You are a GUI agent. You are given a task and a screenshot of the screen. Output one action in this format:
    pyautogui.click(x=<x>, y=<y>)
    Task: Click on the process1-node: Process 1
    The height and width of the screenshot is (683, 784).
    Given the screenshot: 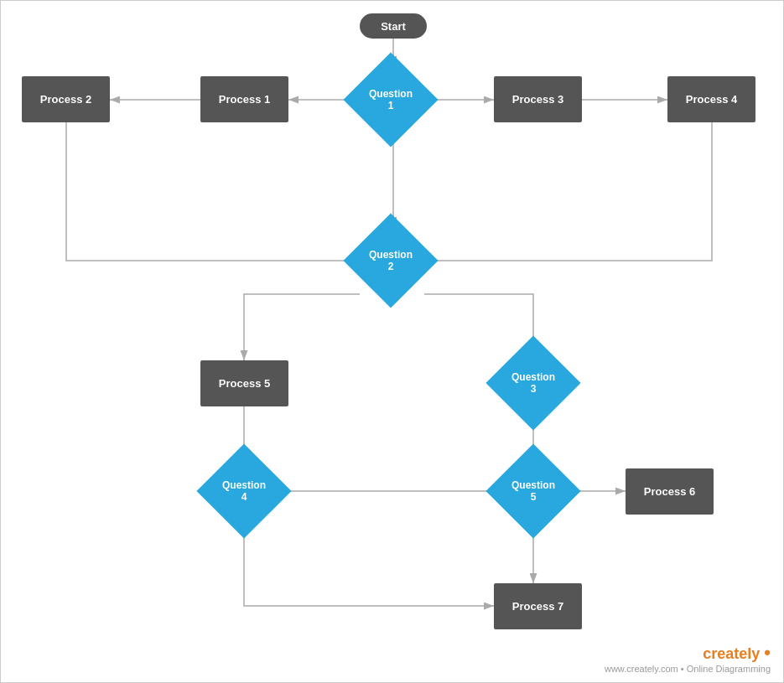 What is the action you would take?
    pyautogui.click(x=245, y=99)
    